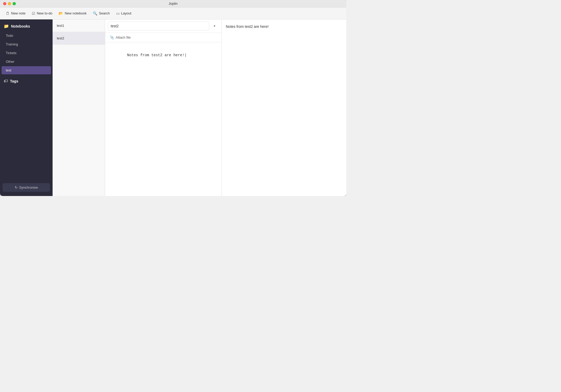 This screenshot has width=561, height=392. I want to click on title-dropdown-button: ▾, so click(215, 26).